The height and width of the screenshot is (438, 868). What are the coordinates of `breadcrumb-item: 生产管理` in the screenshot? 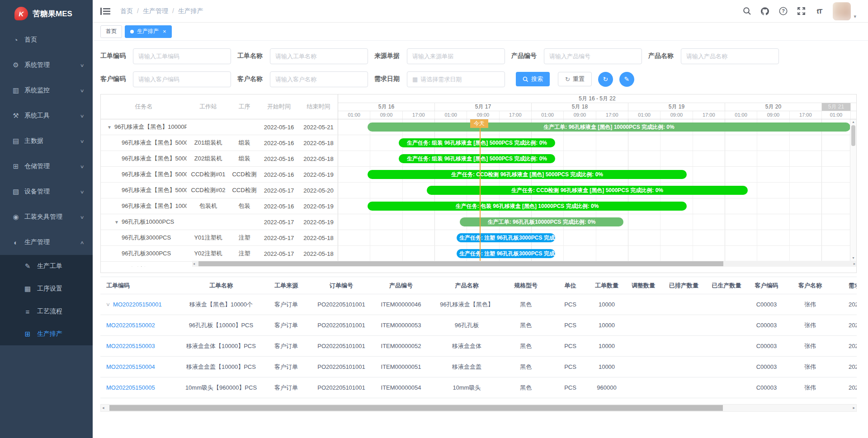 It's located at (160, 11).